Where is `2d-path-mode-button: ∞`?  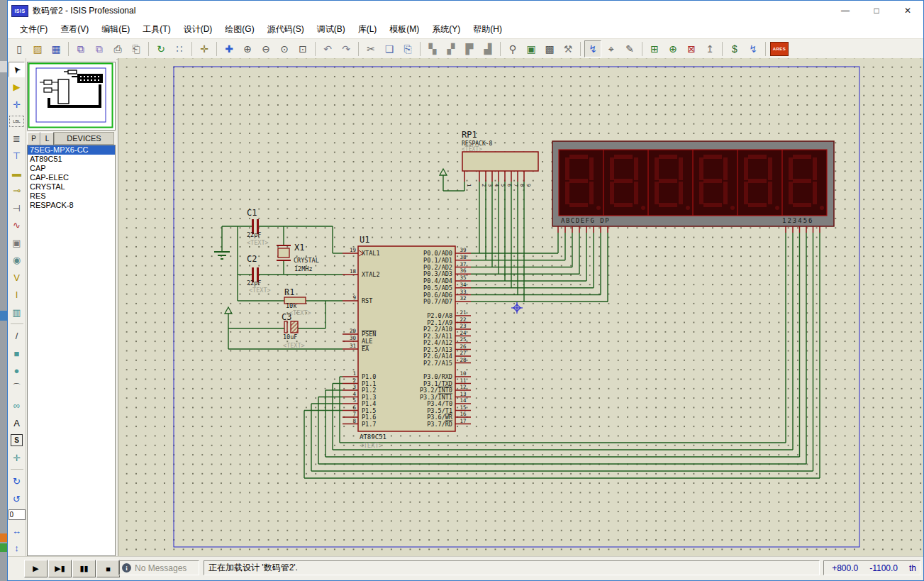
2d-path-mode-button: ∞ is located at coordinates (17, 405).